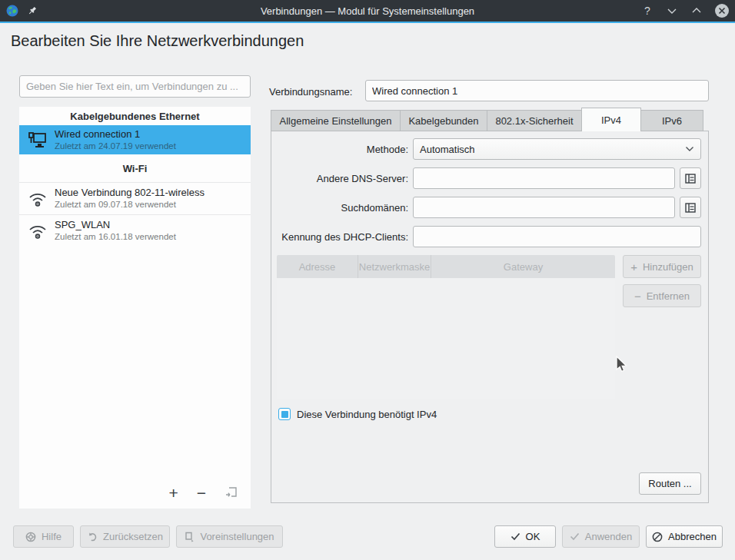 This screenshot has height=560, width=735. What do you see at coordinates (284, 415) in the screenshot?
I see `checkbox-checked-mark` at bounding box center [284, 415].